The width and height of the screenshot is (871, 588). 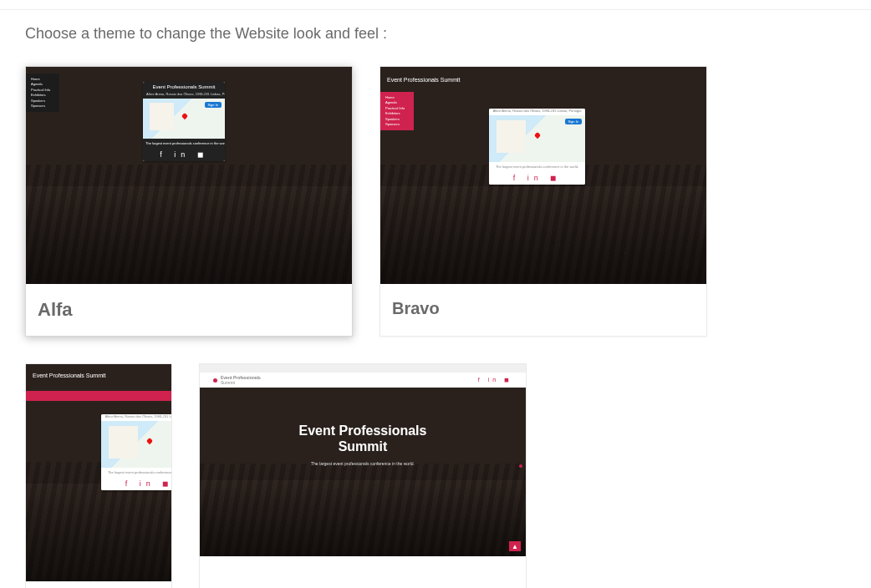 What do you see at coordinates (99, 473) in the screenshot?
I see `theme-preview-charlie: Event Professionals Summit HomeAgendaPra…` at bounding box center [99, 473].